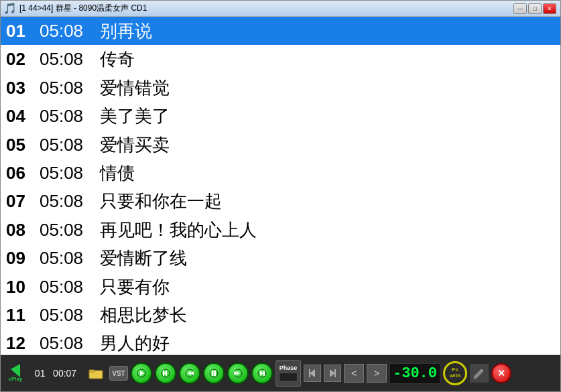 Image resolution: width=561 pixels, height=392 pixels. I want to click on track-title: 男人的好, so click(135, 343).